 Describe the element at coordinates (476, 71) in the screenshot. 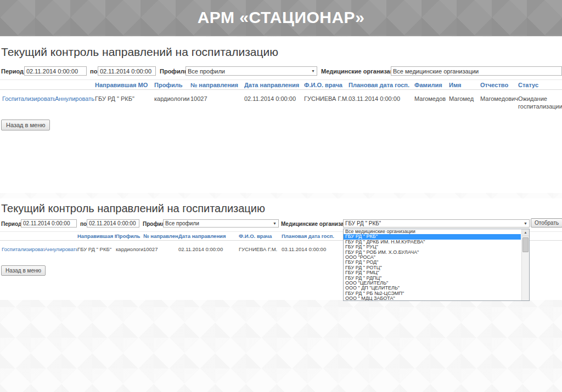

I see `orgs-input` at that location.